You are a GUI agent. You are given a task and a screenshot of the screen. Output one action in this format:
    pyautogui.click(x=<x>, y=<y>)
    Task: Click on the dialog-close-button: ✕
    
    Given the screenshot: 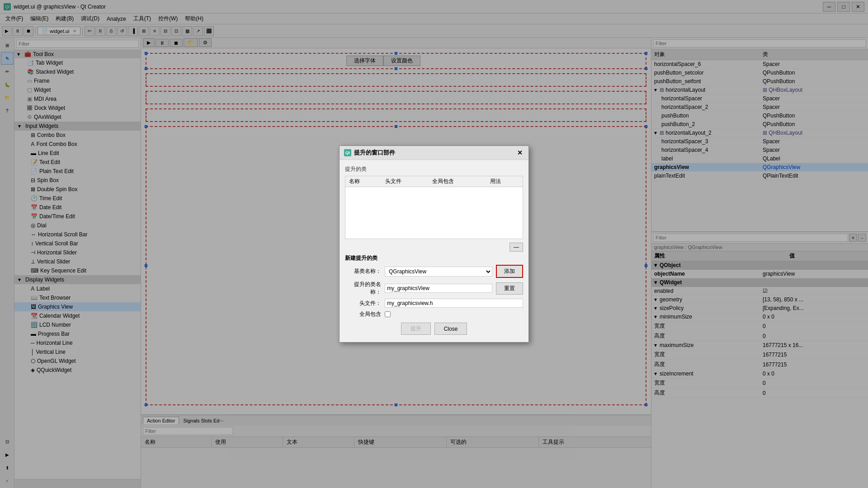 What is the action you would take?
    pyautogui.click(x=520, y=153)
    